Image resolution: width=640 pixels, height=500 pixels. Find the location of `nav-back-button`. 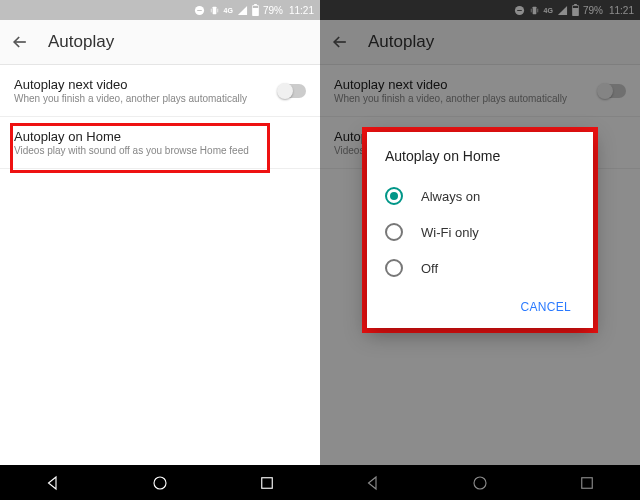

nav-back-button is located at coordinates (53, 483).